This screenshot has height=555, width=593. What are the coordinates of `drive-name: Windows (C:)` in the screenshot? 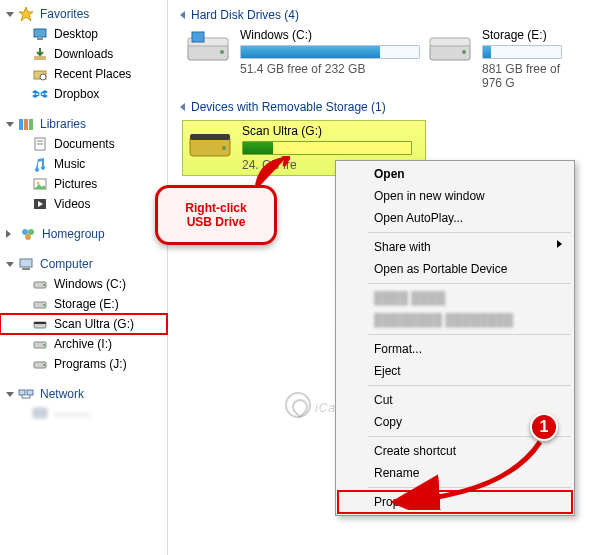 It's located at (330, 36).